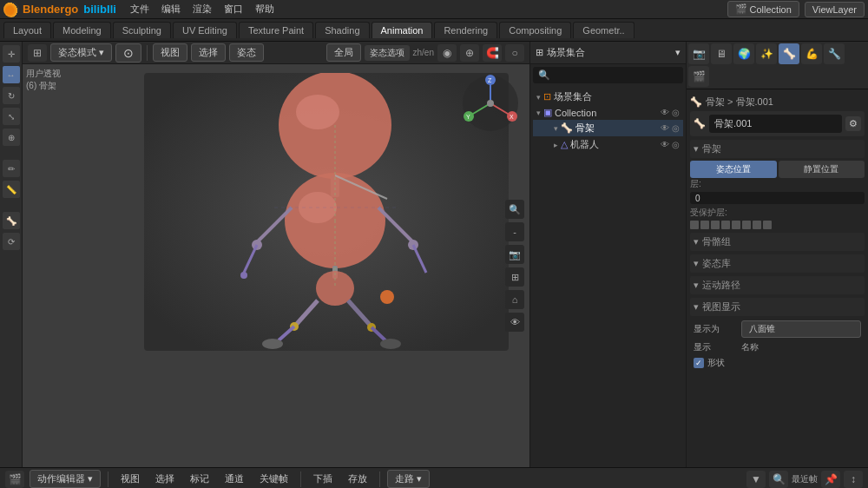 This screenshot has width=868, height=488. Describe the element at coordinates (130, 479) in the screenshot. I see `timeline-view-menu: 视图` at that location.